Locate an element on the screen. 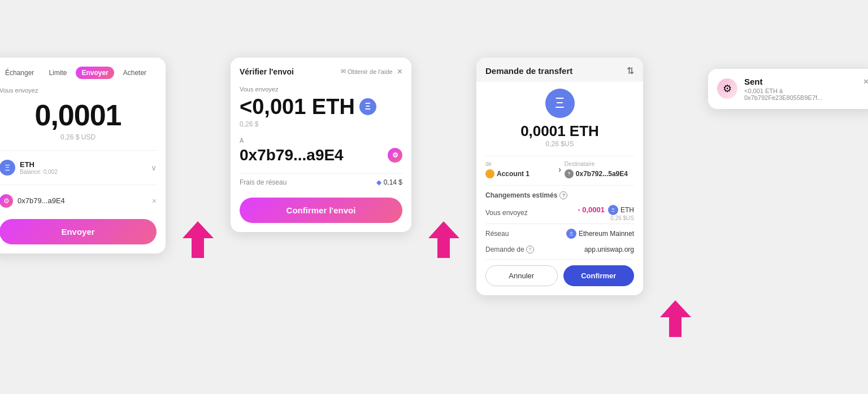 Image resolution: width=868 pixels, height=394 pixels. from-to-row: de Account 1 › Destinataire ? 0x7b792...… is located at coordinates (559, 169).